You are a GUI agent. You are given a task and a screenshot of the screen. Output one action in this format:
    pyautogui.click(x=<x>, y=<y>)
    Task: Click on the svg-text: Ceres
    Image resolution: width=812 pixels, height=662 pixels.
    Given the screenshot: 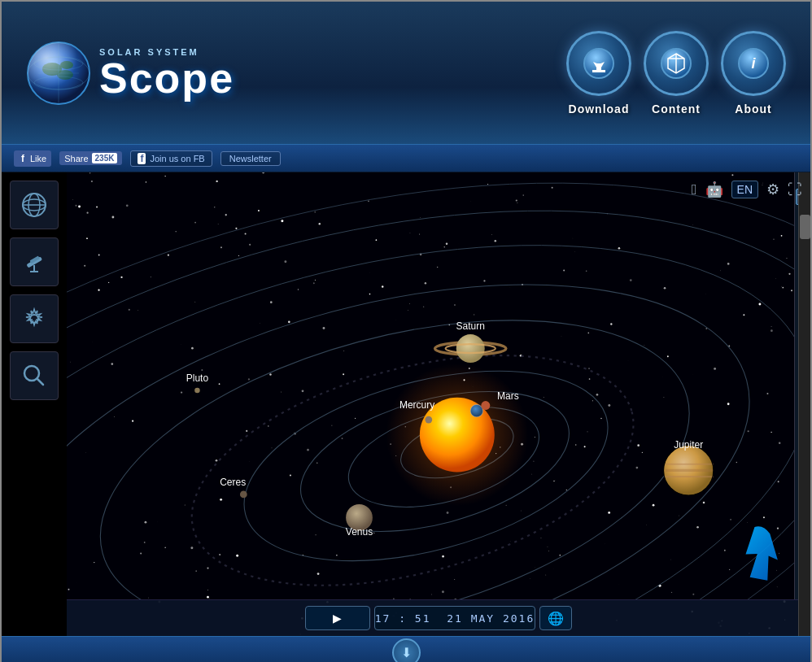 What is the action you would take?
    pyautogui.click(x=233, y=482)
    